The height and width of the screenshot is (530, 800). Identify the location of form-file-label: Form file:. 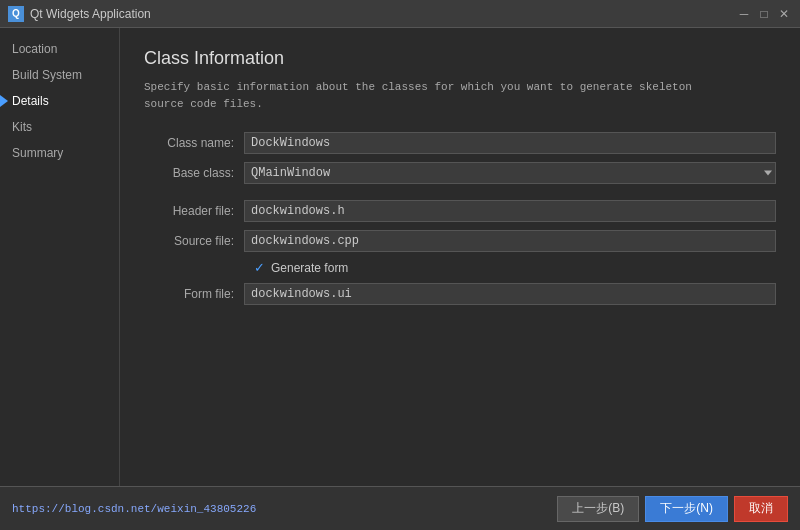
(194, 294).